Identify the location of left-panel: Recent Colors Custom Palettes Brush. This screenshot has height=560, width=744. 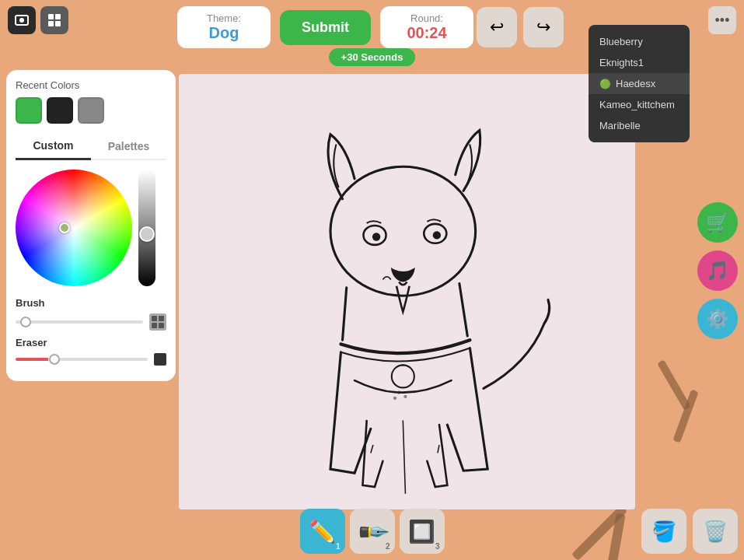
(91, 226).